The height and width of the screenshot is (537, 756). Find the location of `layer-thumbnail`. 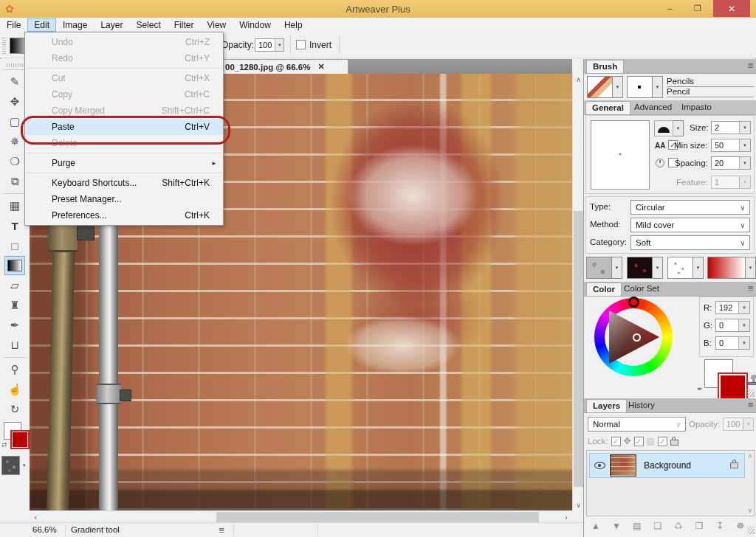

layer-thumbnail is located at coordinates (623, 465).